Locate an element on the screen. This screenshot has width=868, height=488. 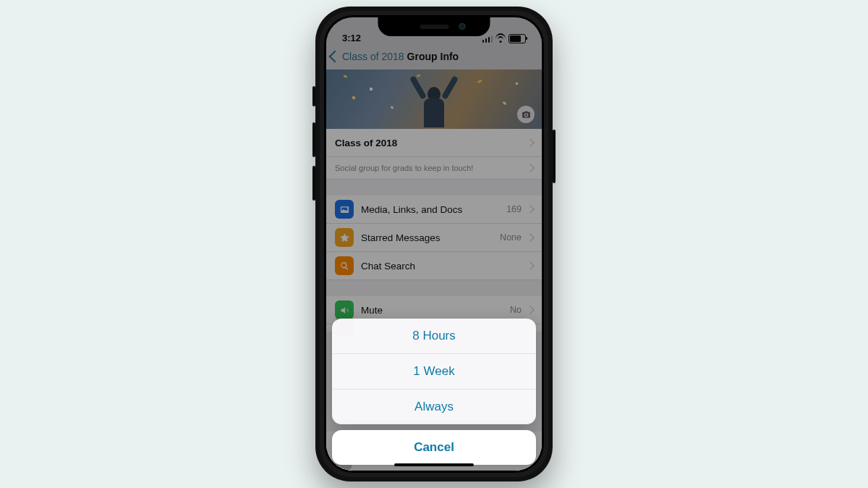
cancel-button: Cancel is located at coordinates (434, 447).